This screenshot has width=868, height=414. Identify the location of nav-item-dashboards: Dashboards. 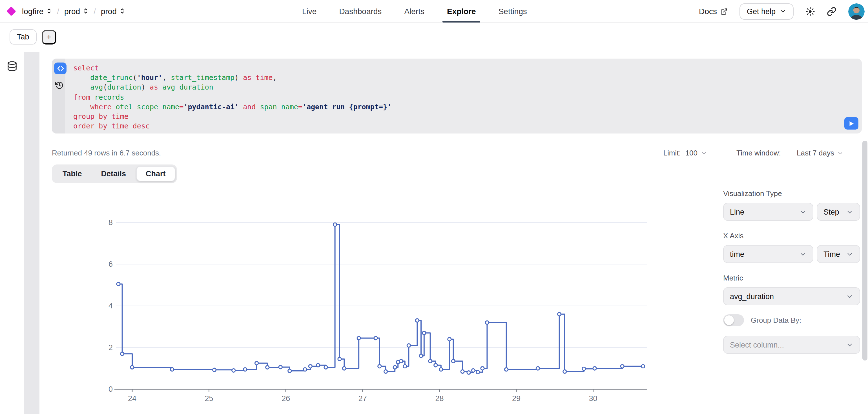
(360, 11).